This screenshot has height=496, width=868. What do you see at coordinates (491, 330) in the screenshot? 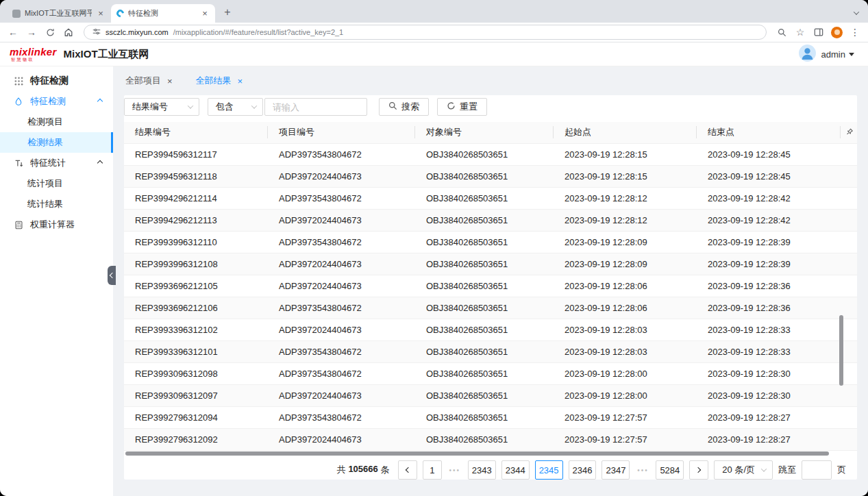
I see `table-row: REP3993396312102ADP3972024404673OBJ38402…` at bounding box center [491, 330].